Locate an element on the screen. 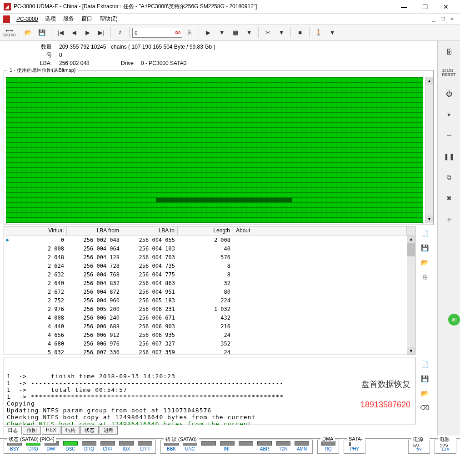 The height and width of the screenshot is (476, 460). log-export-button: 📄 is located at coordinates (425, 364).